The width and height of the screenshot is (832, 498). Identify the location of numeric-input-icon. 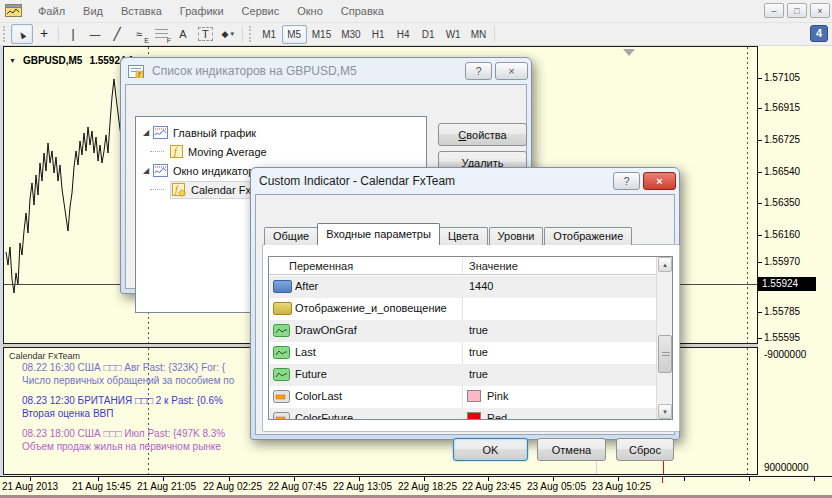
(282, 286).